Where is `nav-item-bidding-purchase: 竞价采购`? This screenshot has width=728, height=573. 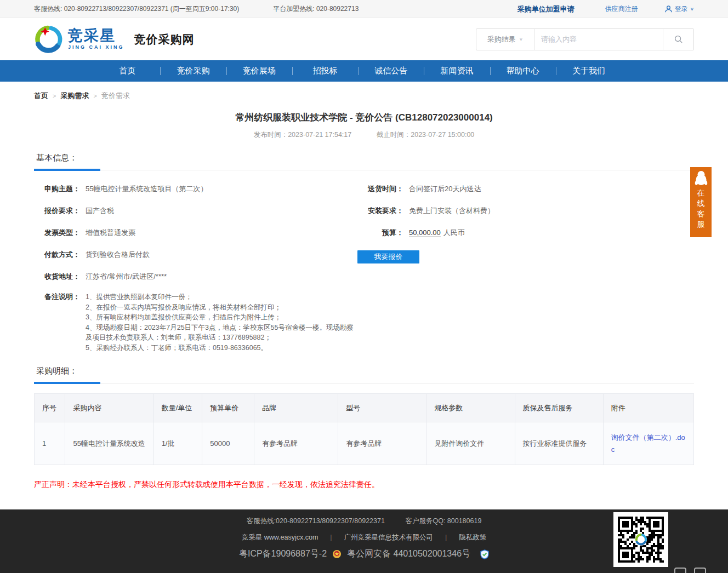
nav-item-bidding-purchase: 竞价采购 is located at coordinates (193, 71).